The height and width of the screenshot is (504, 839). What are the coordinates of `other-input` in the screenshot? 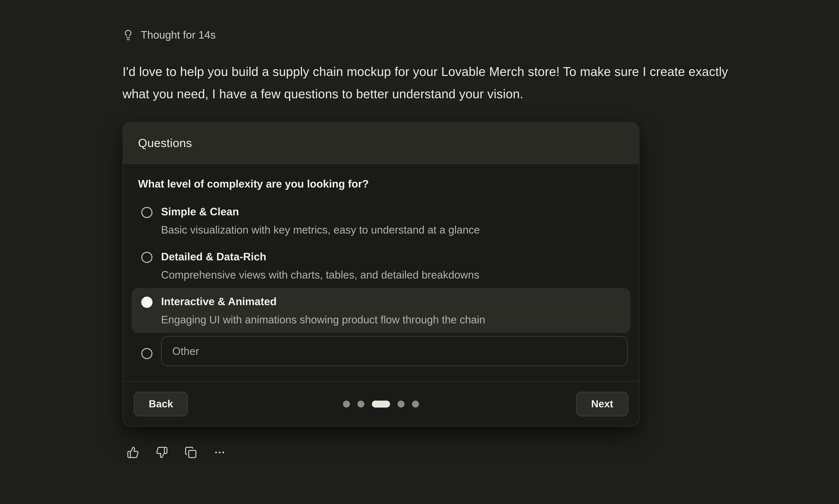 It's located at (394, 351).